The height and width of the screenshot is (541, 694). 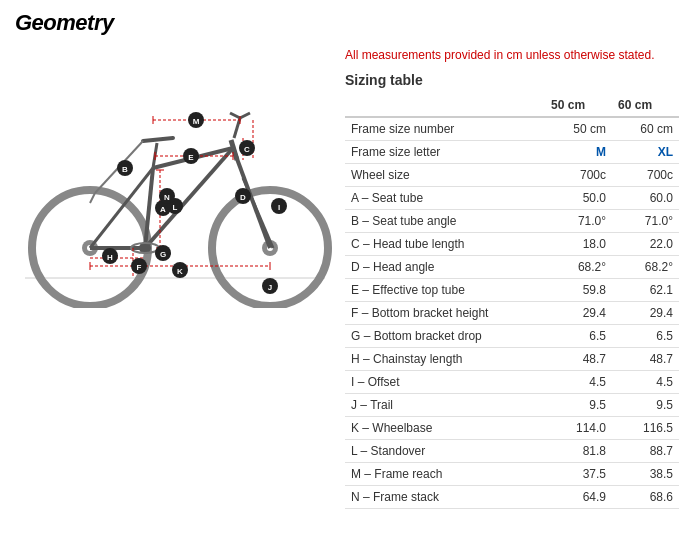 I want to click on svg-text: K, so click(x=180, y=272).